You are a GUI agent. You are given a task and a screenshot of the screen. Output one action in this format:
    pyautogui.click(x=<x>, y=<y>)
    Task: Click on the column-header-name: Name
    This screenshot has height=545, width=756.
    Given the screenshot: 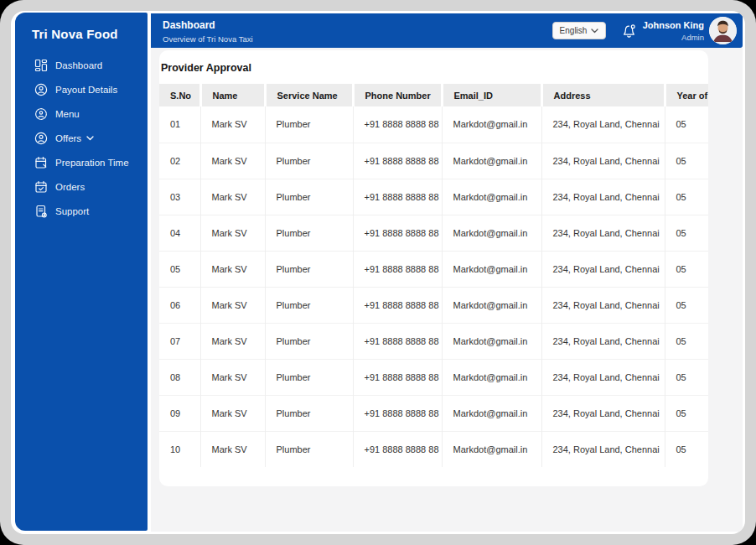 What is the action you would take?
    pyautogui.click(x=233, y=96)
    